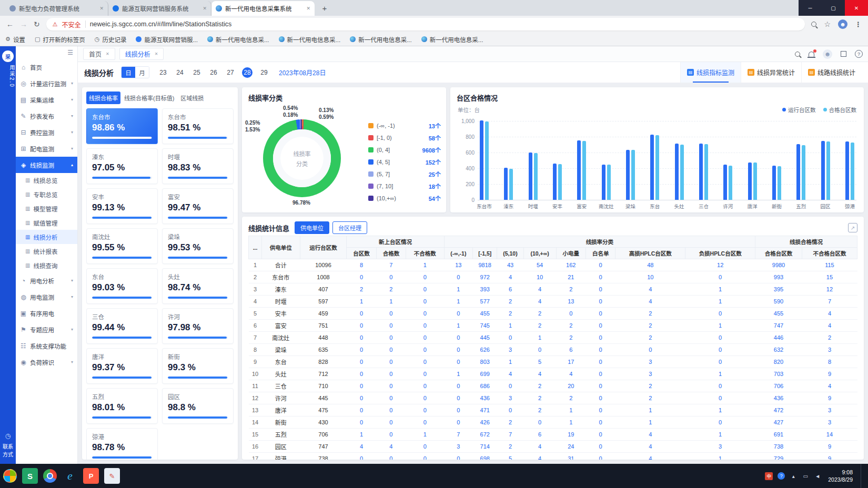 The image size is (868, 488). I want to click on period-toggle-option: 日, so click(128, 73).